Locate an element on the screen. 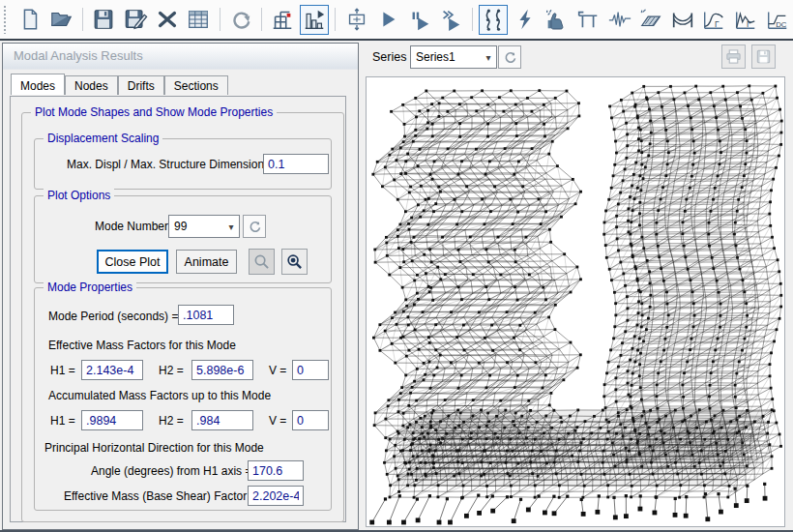 This screenshot has width=793, height=532. tab-strip: Modes Nodes Drifts Sections is located at coordinates (120, 85).